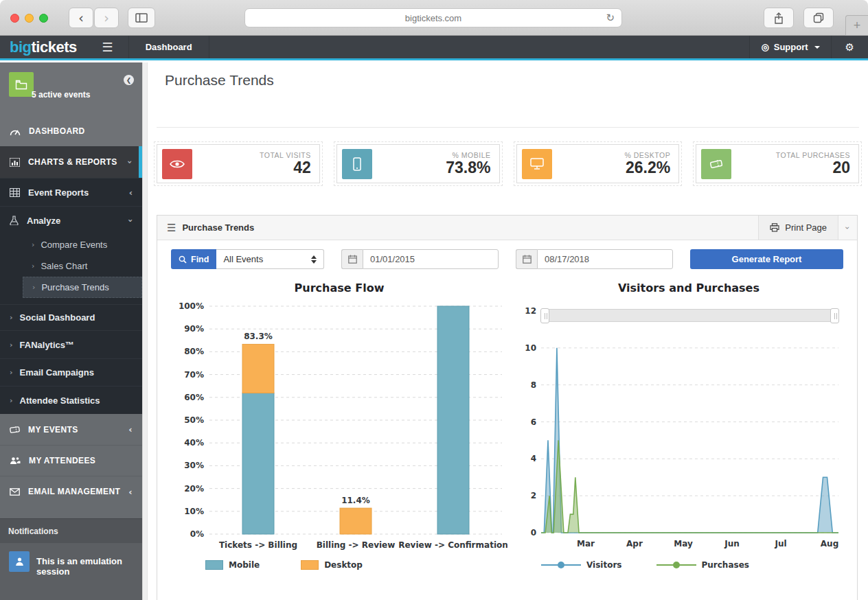 The width and height of the screenshot is (868, 600). Describe the element at coordinates (29, 18) in the screenshot. I see `minimize-window-button` at that location.